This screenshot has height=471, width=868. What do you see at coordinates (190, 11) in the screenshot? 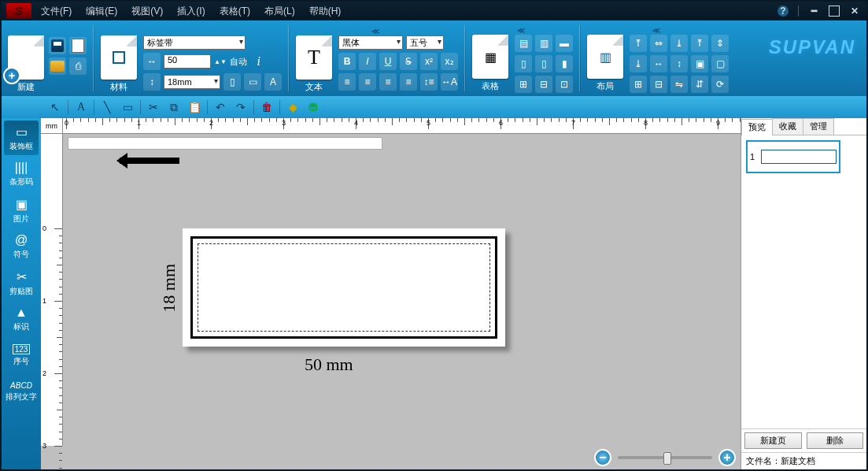
I see `menu-insert: 插入(I)` at bounding box center [190, 11].